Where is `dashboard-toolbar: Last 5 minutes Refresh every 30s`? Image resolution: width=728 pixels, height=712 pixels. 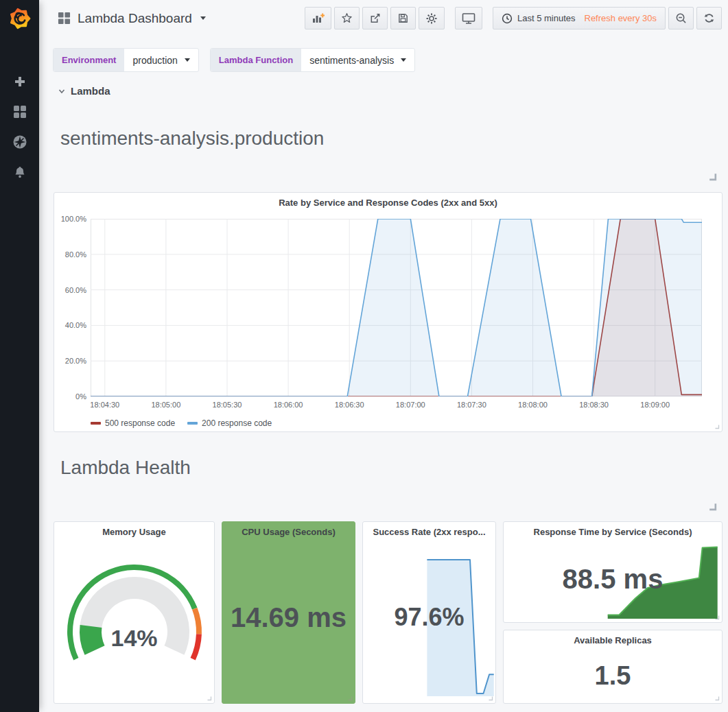
dashboard-toolbar: Last 5 minutes Refresh every 30s is located at coordinates (512, 18).